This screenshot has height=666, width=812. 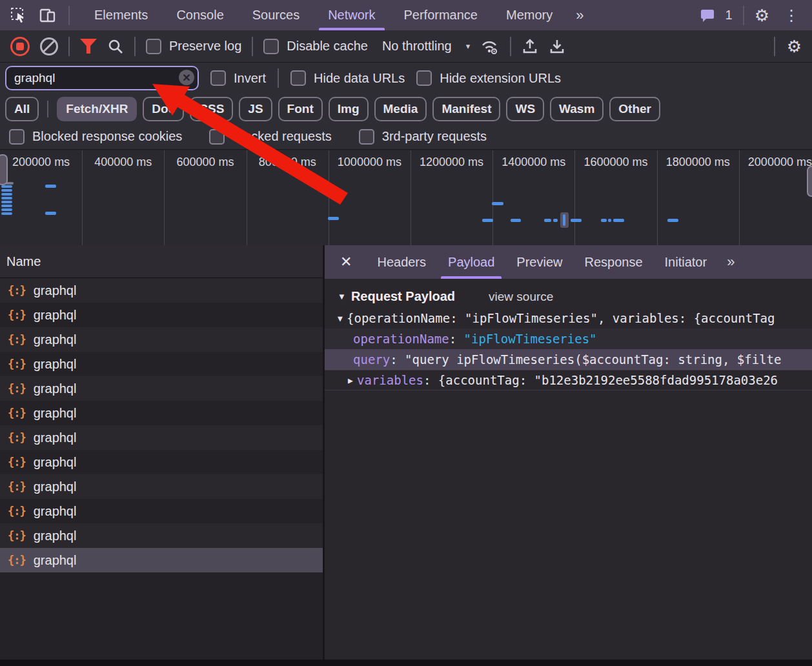 I want to click on payload-row: operationName: "ipFlowTimeseries", so click(x=568, y=339).